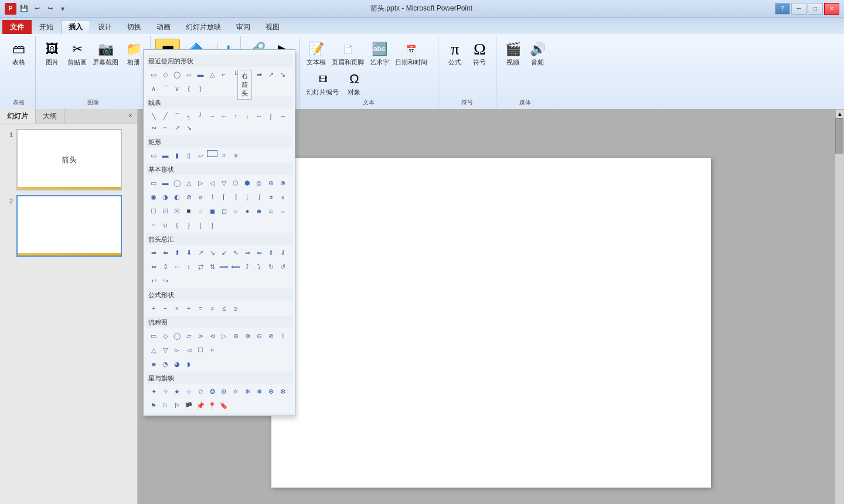 Image resolution: width=844 pixels, height=504 pixels. What do you see at coordinates (247, 336) in the screenshot?
I see `flow9: ⊗` at bounding box center [247, 336].